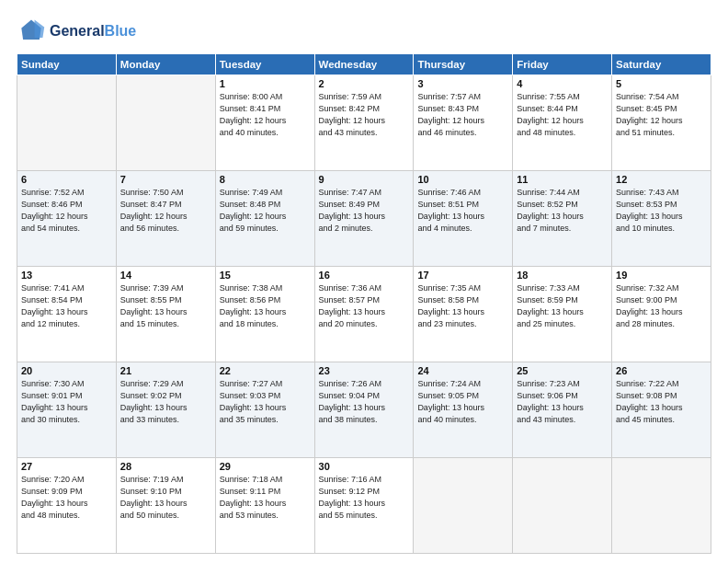 This screenshot has height=563, width=728. What do you see at coordinates (463, 402) in the screenshot?
I see `day-info: Sunrise: 7:24 AM Sunset: 9:05 PM Dayligh…` at bounding box center [463, 402].